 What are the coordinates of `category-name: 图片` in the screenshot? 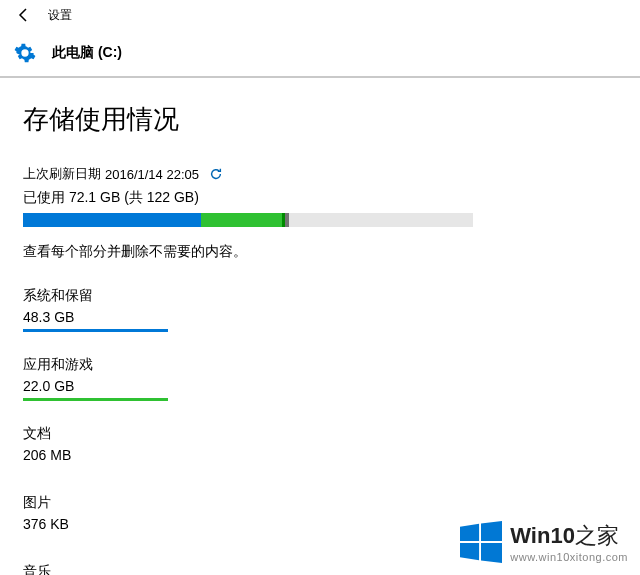 It's located at (113, 503).